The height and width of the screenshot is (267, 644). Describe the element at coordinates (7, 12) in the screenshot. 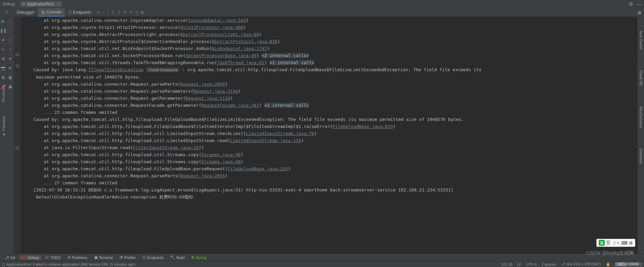

I see `rerun-button: ↻` at that location.